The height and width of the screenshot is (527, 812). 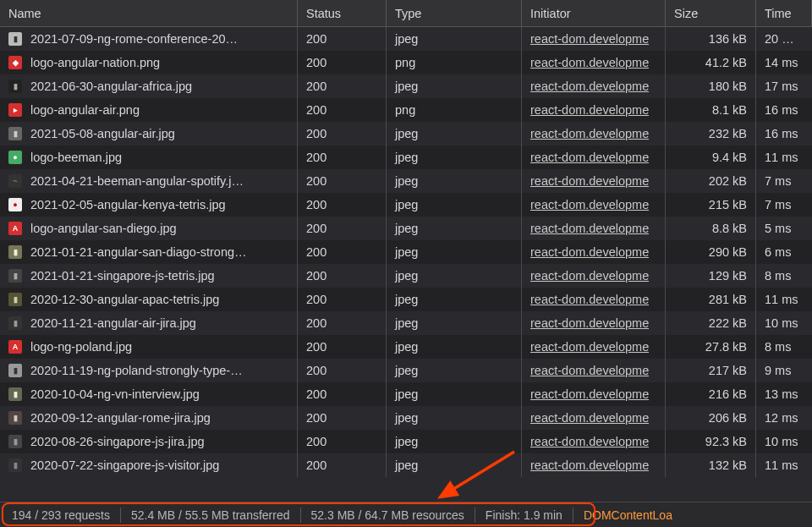 What do you see at coordinates (406, 465) in the screenshot?
I see `table-row: ▮2020-07-22-singapore-js-visitor.jpg200j…` at bounding box center [406, 465].